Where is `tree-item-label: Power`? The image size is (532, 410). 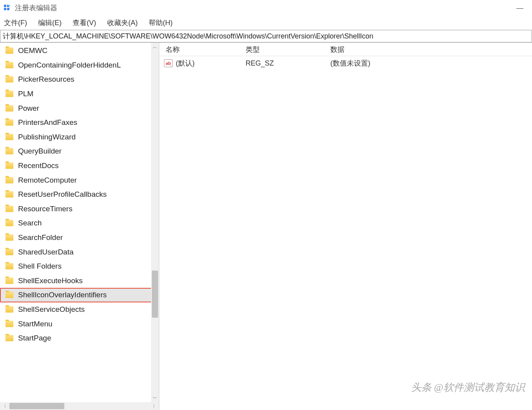 tree-item-label: Power is located at coordinates (29, 108).